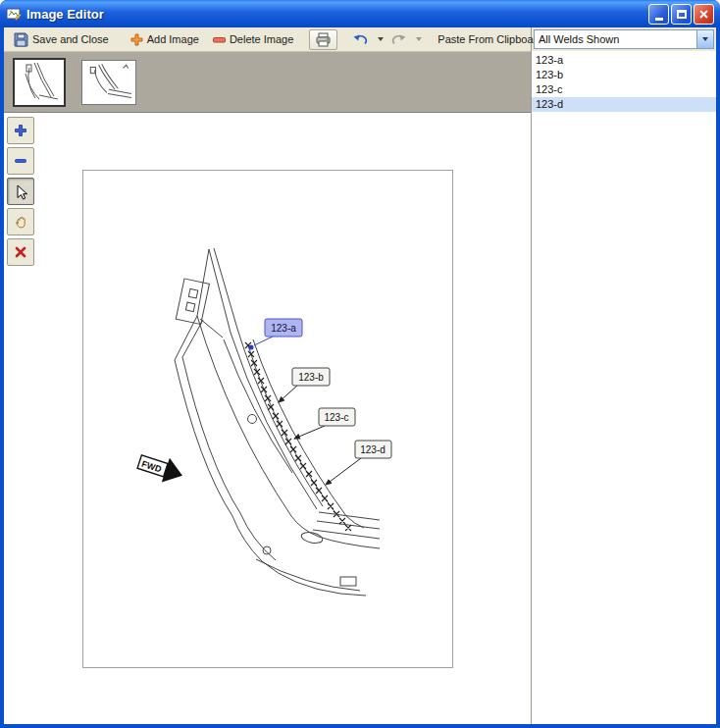  I want to click on red-x-icon, so click(21, 252).